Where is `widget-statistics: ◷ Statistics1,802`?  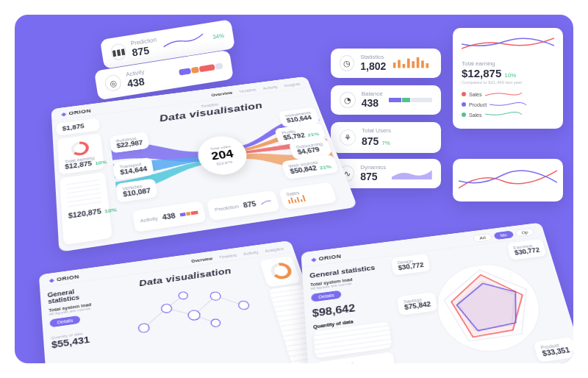 widget-statistics: ◷ Statistics1,802 is located at coordinates (386, 63).